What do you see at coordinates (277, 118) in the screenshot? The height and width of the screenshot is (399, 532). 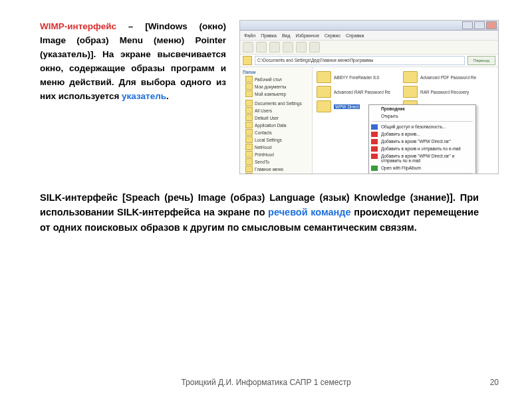 I see `tree-item: Default User` at bounding box center [277, 118].